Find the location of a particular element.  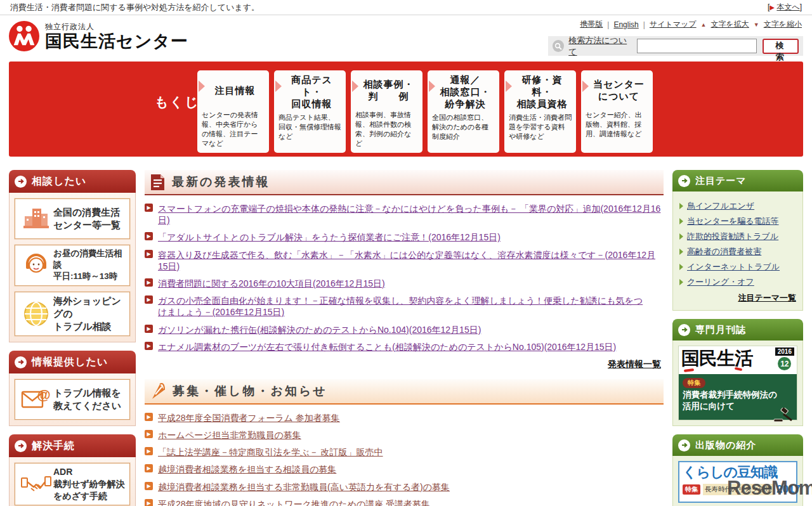

notices-list: 平成28年度全国消費者フォーラム 参加者募集 ホームページ担当非常勤職員の募集 … is located at coordinates (404, 459).